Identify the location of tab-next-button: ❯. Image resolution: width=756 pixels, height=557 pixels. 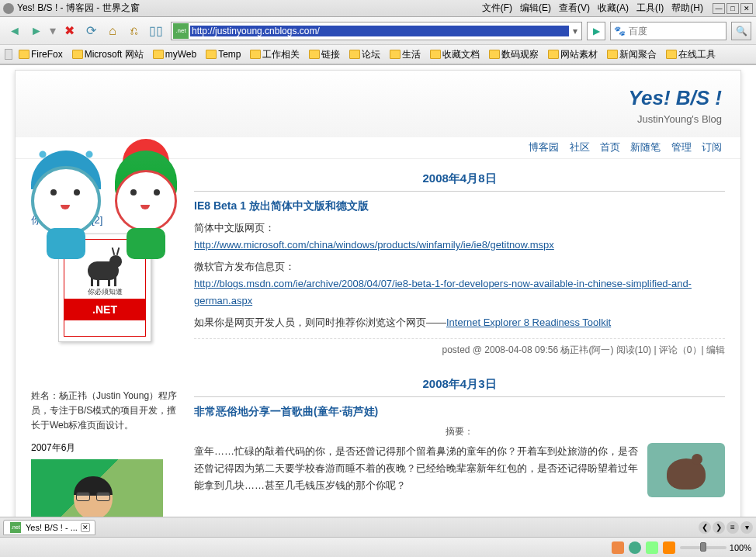
(719, 528).